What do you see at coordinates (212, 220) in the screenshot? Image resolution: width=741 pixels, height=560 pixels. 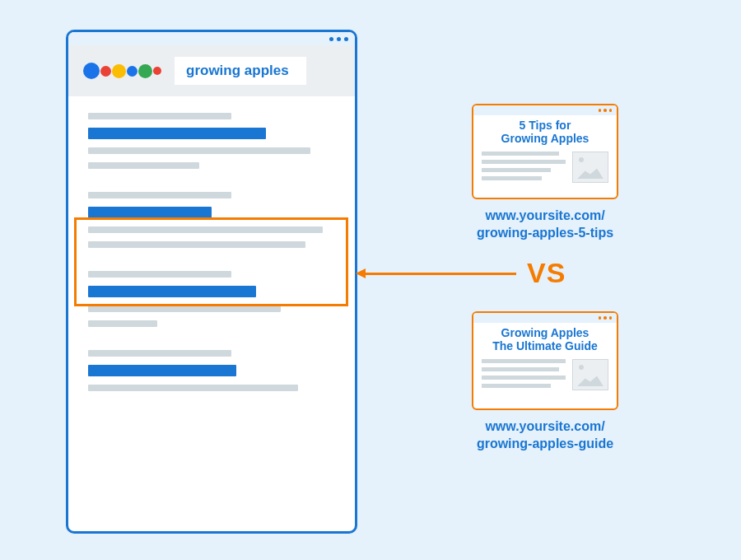 I see `search-result-highlighted` at bounding box center [212, 220].